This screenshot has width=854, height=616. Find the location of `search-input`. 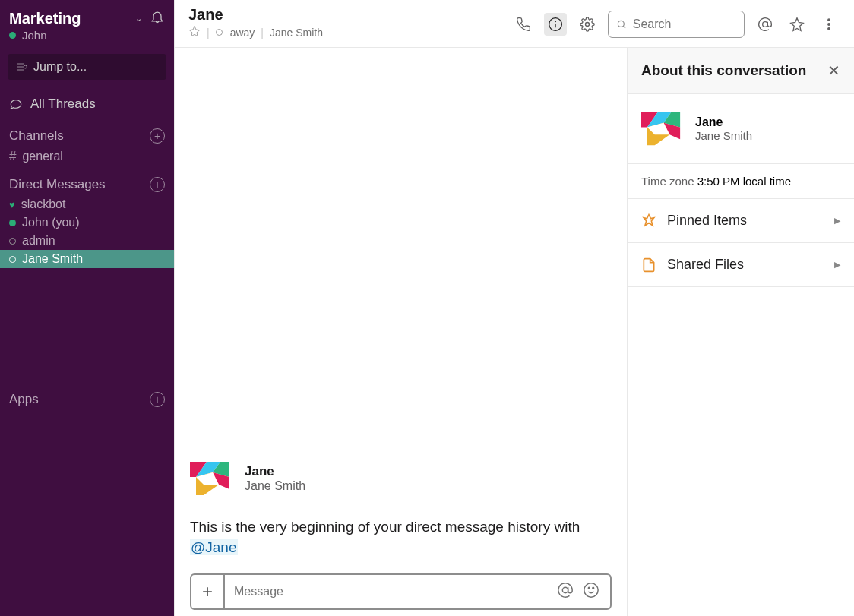

search-input is located at coordinates (685, 24).